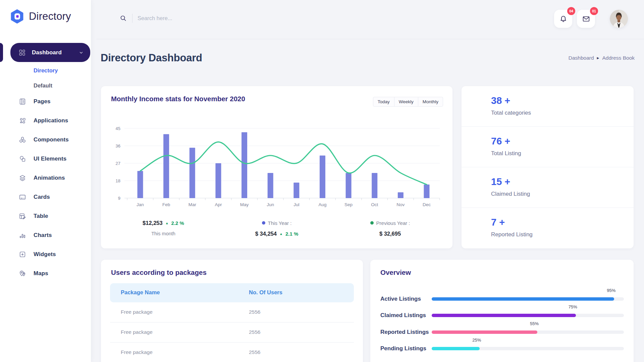 The height and width of the screenshot is (362, 644). Describe the element at coordinates (547, 147) in the screenshot. I see `total-stat-row: 76 + Total Listing` at that location.